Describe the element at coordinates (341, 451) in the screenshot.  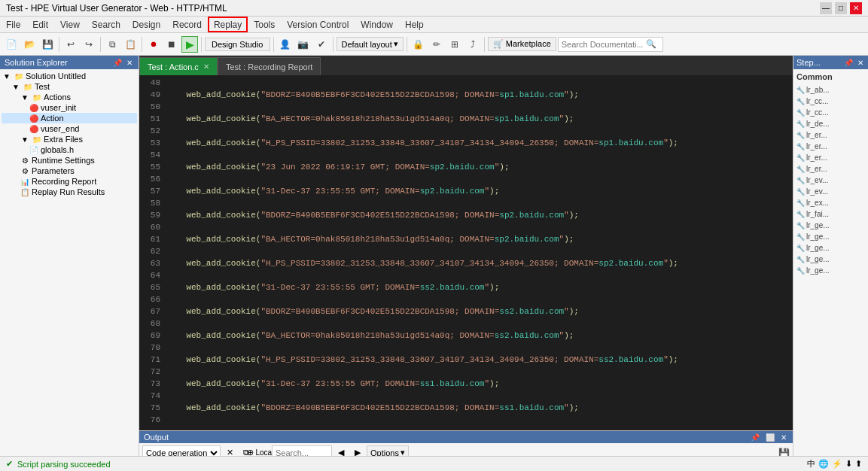
I see `output-search-prev-button: ◀` at that location.